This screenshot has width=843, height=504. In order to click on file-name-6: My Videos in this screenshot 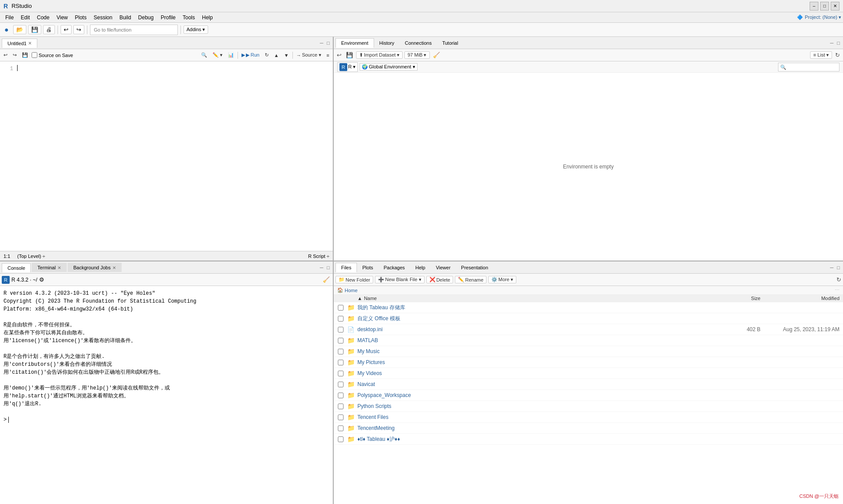, I will do `click(537, 373)`.